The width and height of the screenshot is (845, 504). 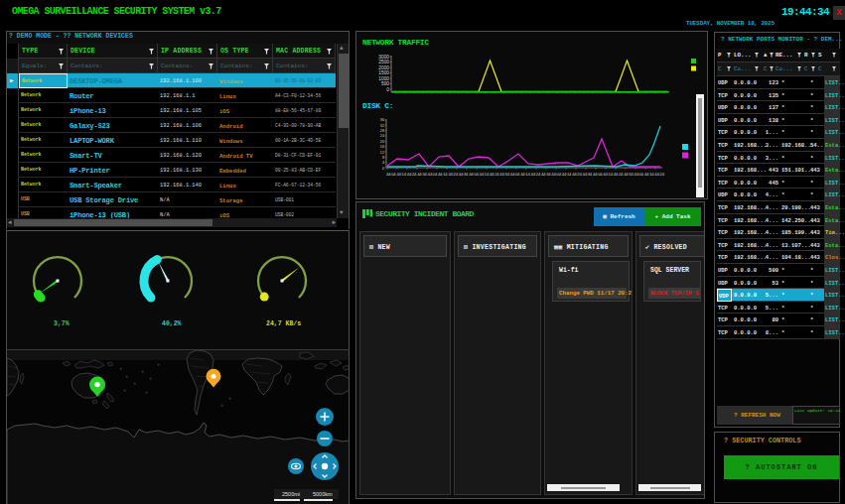 What do you see at coordinates (383, 158) in the screenshot?
I see `svg-text: 8` at bounding box center [383, 158].